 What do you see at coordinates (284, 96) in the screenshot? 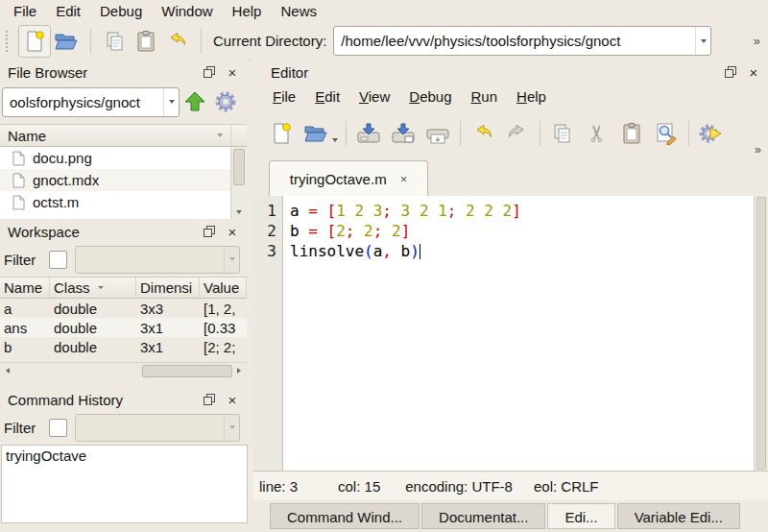
I see `editor-menu-file: File` at bounding box center [284, 96].